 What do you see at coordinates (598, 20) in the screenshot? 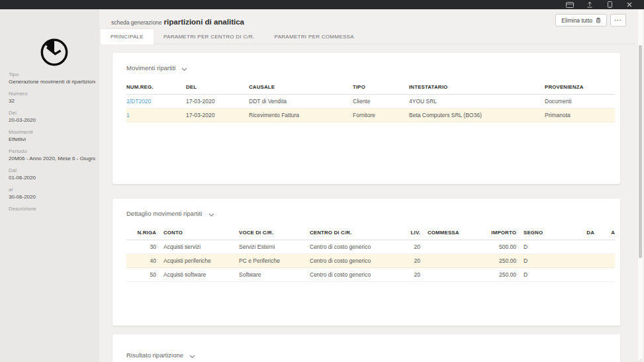
I see `trash-icon` at bounding box center [598, 20].